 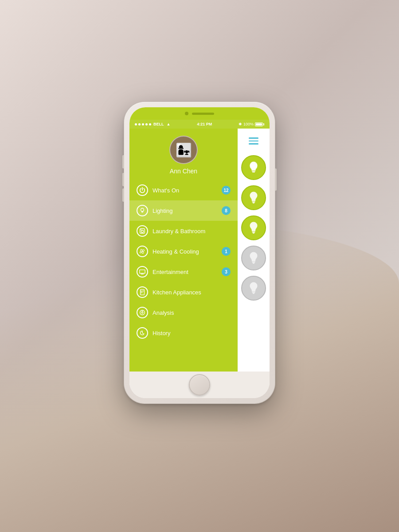 I want to click on user-name: Ann Chen, so click(x=184, y=171).